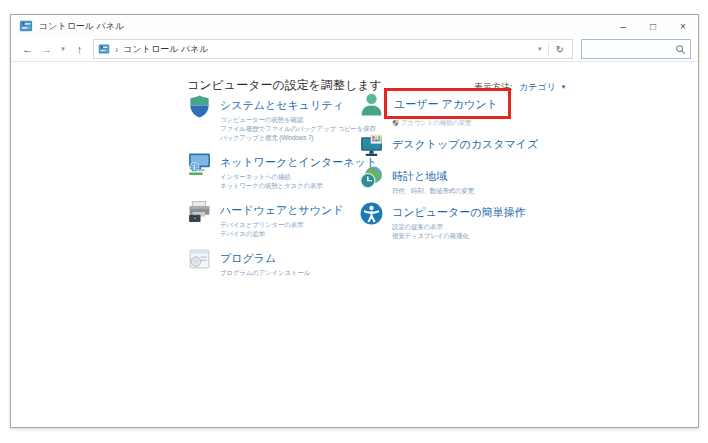 The image size is (708, 443). What do you see at coordinates (459, 236) in the screenshot?
I see `task-link: 視覚ディスプレイの最適化` at bounding box center [459, 236].